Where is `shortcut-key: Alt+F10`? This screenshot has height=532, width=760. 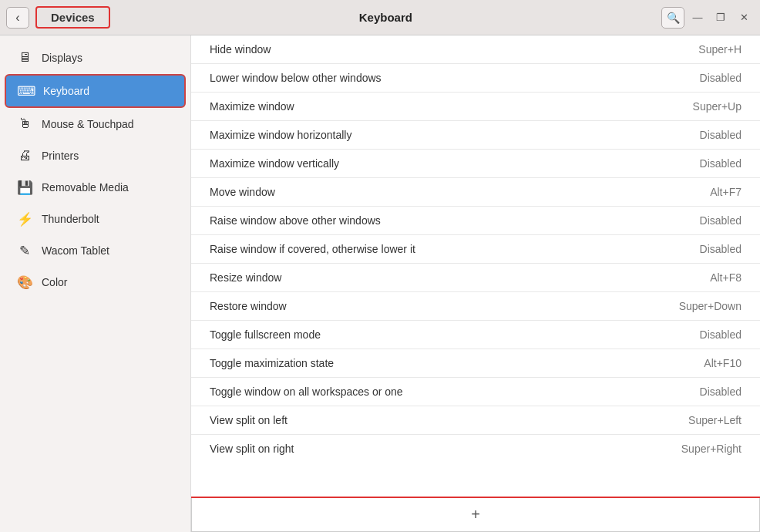
shortcut-key: Alt+F10 is located at coordinates (695, 363).